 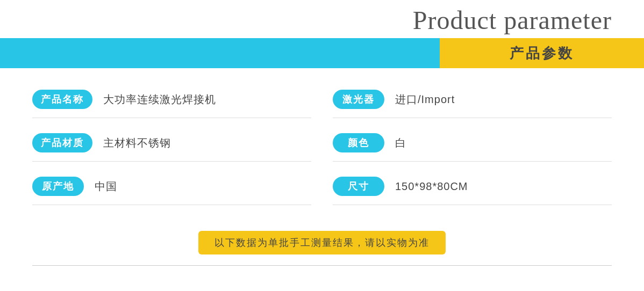 I want to click on param-label: 尺寸, so click(x=359, y=186).